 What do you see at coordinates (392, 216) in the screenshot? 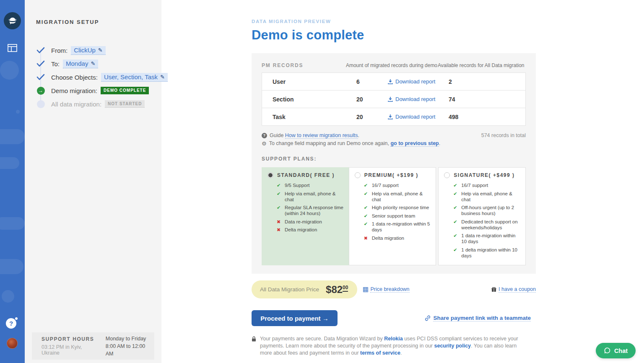
I see `plan-card-premium: PREMIUM( +$199 ) 16/7 support Help via e…` at bounding box center [392, 216].